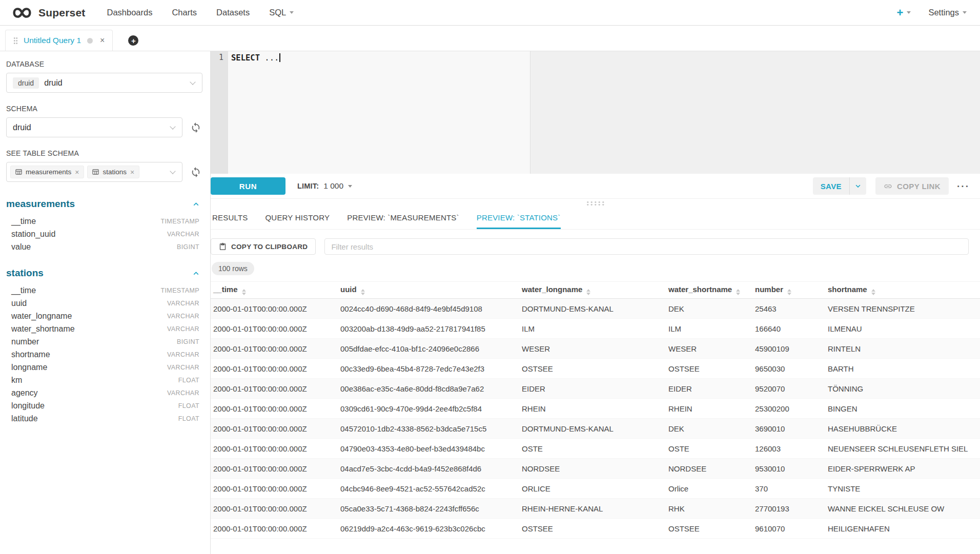  Describe the element at coordinates (858, 186) in the screenshot. I see `save-options-button` at that location.